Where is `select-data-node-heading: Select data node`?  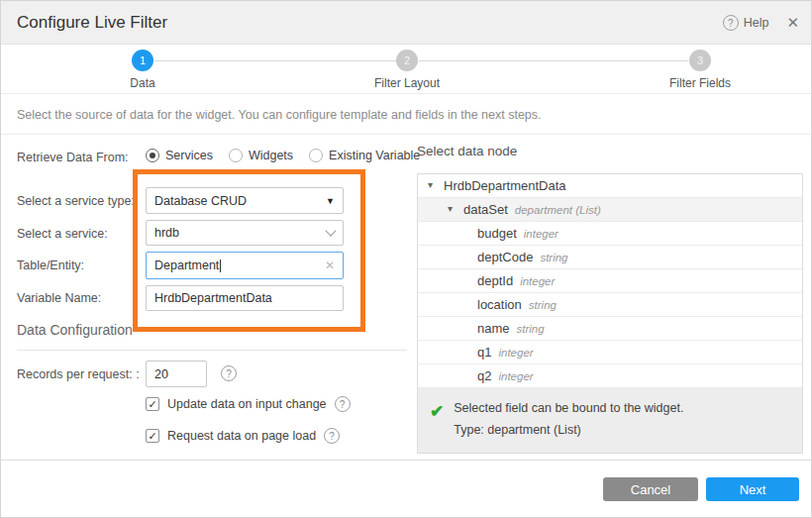
select-data-node-heading: Select data node is located at coordinates (467, 151).